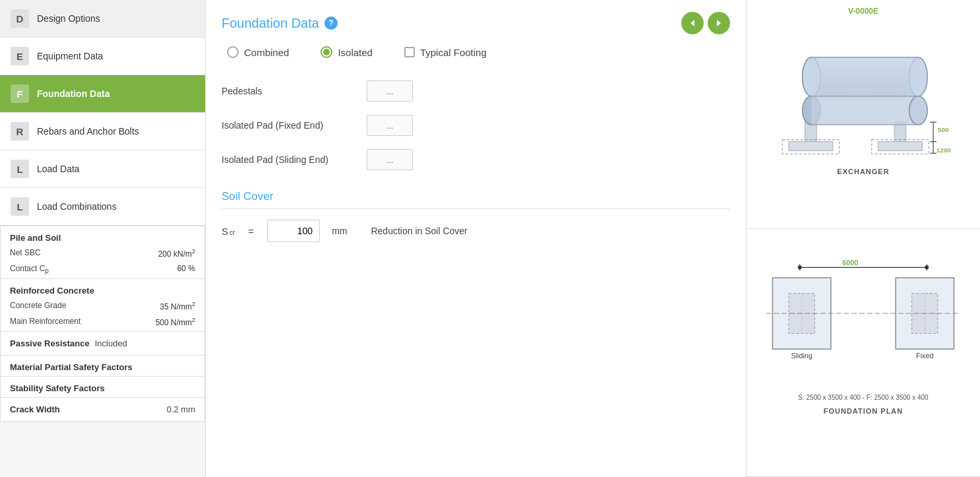  What do you see at coordinates (103, 366) in the screenshot?
I see `material-safety-title: Material Partial Safety Factors` at bounding box center [103, 366].